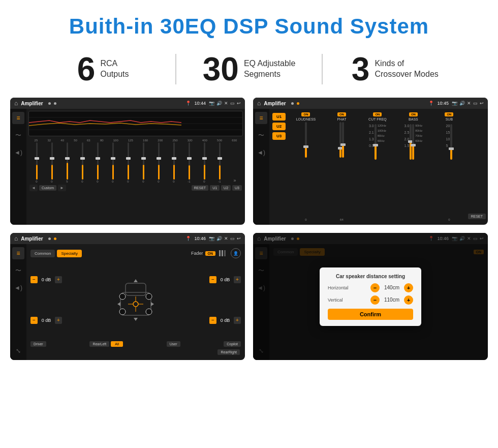 The height and width of the screenshot is (448, 498). I want to click on page-title: Buith-in 30EQ DSP Sound System, so click(249, 24).